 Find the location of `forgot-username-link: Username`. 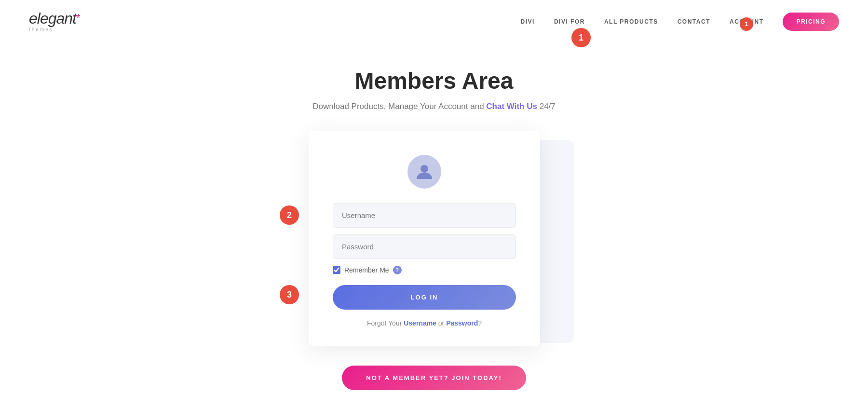

forgot-username-link: Username is located at coordinates (420, 323).